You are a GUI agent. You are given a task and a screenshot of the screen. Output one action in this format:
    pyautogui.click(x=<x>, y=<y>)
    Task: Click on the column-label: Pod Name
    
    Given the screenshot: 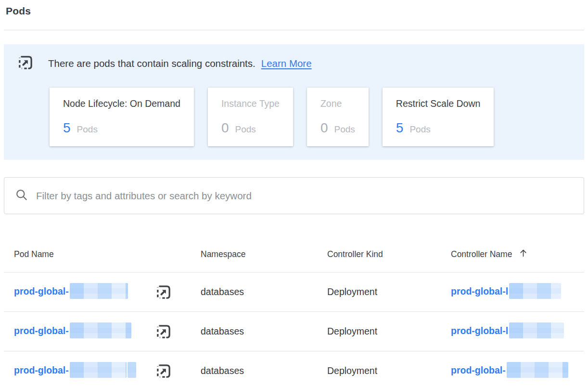 What is the action you would take?
    pyautogui.click(x=34, y=254)
    